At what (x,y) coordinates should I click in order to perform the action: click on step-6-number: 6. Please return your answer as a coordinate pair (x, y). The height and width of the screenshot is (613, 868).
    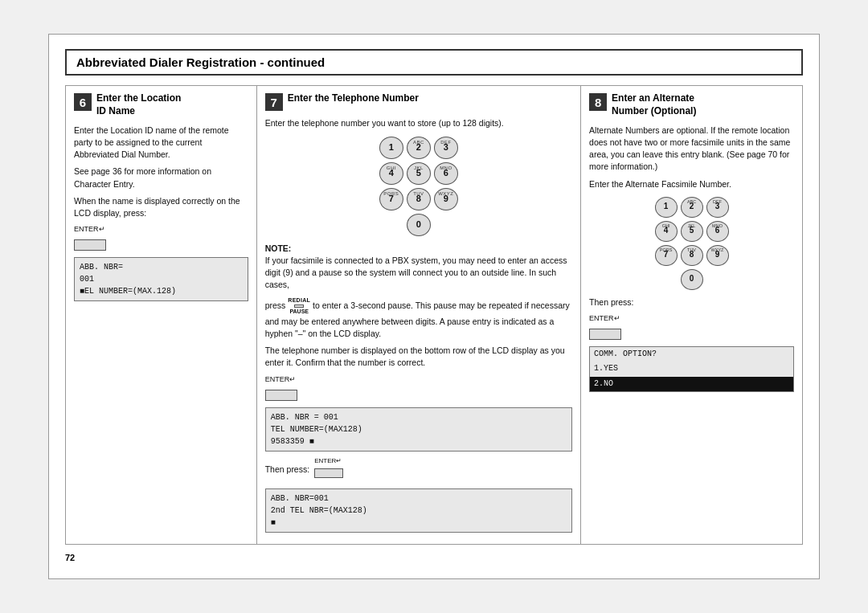
    Looking at the image, I should click on (83, 102).